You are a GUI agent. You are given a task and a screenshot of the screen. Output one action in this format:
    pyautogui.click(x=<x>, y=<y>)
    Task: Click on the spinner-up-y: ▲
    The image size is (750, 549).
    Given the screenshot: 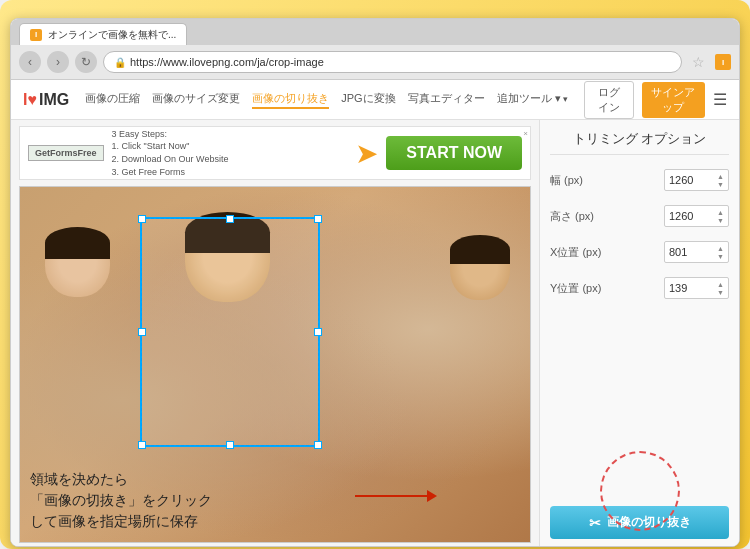 What is the action you would take?
    pyautogui.click(x=720, y=284)
    